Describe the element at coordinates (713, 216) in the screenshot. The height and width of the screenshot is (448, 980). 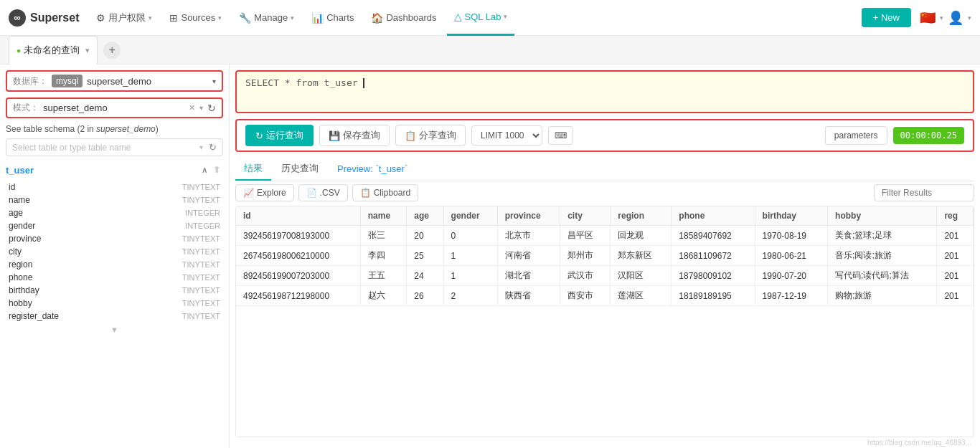
I see `col-header-phone: phone` at that location.